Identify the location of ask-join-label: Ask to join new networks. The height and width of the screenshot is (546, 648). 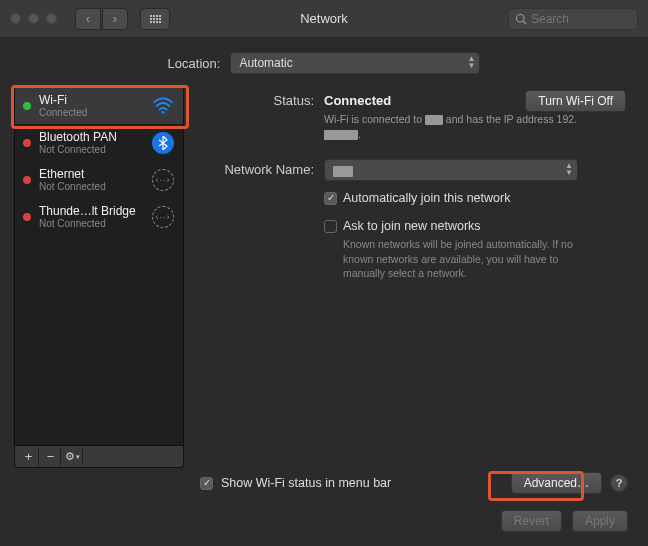
(412, 226).